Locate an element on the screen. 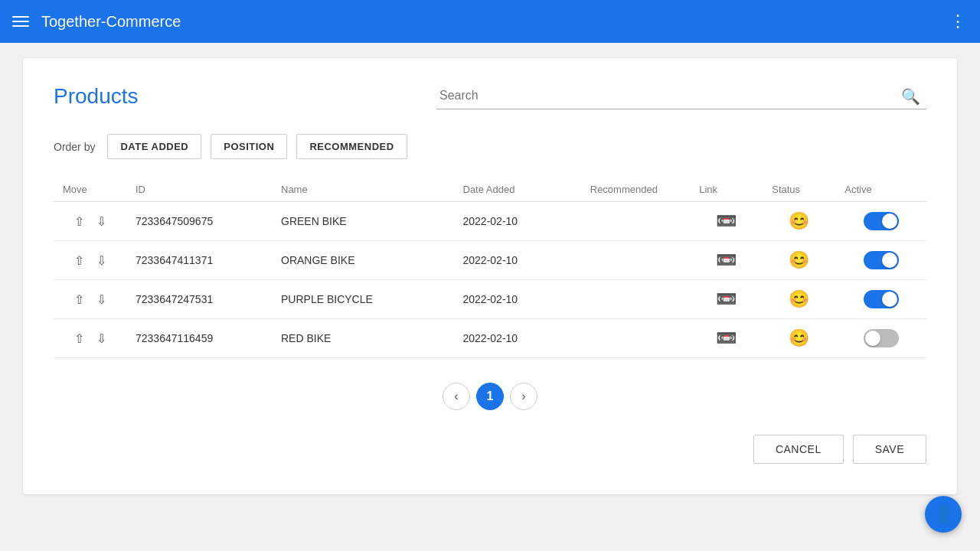 The image size is (980, 551). product-name: GREEN BIKE is located at coordinates (363, 222).